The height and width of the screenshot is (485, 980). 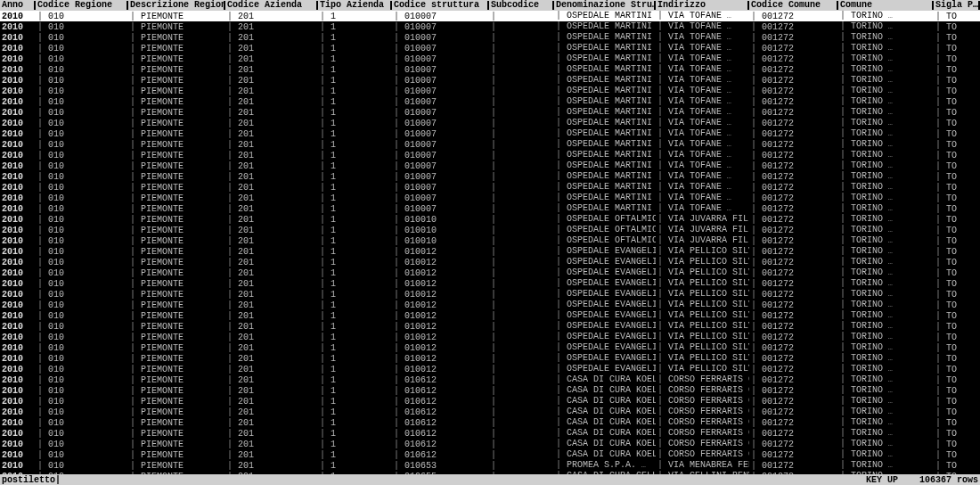 What do you see at coordinates (355, 5) in the screenshot?
I see `col-header-tipo_azienda: Tipo Azienda` at bounding box center [355, 5].